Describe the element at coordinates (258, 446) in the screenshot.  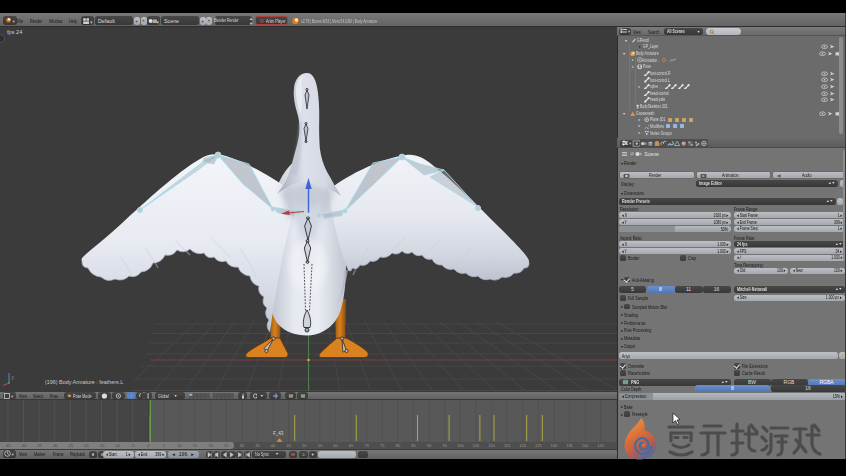
I see `svg-text: 35` at that location.